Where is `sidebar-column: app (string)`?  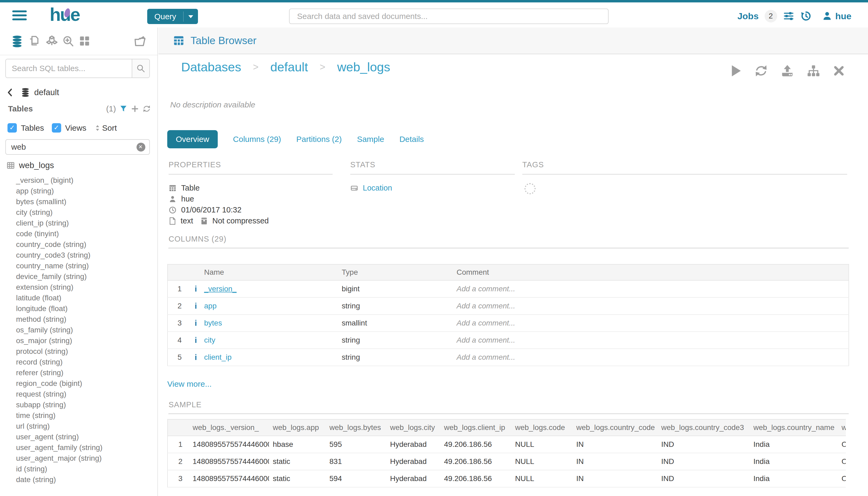 sidebar-column: app (string) is located at coordinates (79, 191).